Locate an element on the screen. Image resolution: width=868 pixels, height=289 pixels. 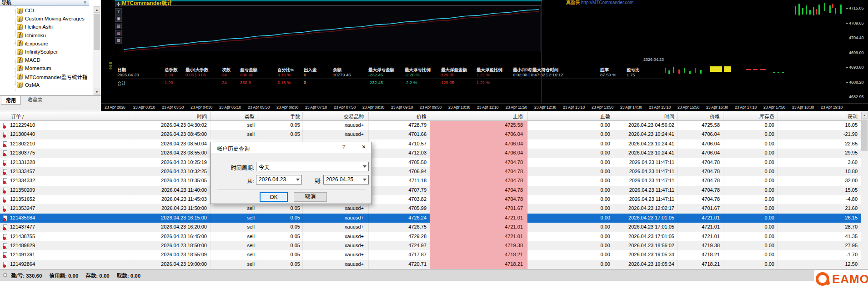
list-icon: ▥ is located at coordinates (118, 33).